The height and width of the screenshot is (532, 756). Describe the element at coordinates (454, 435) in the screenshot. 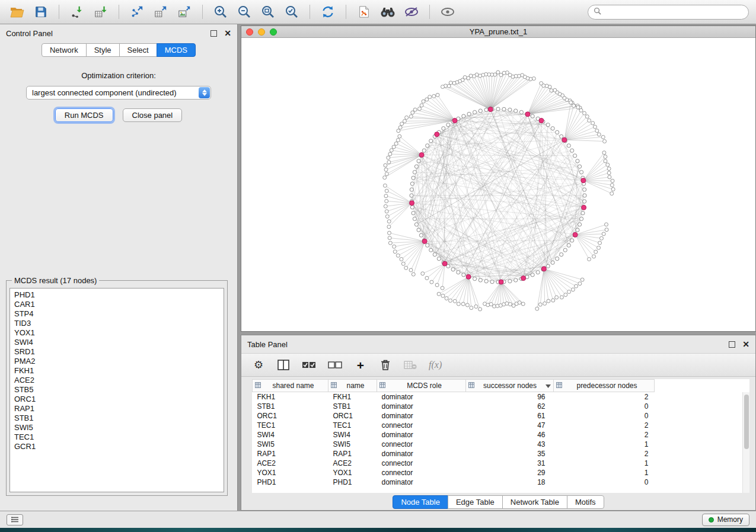

I see `table-row: SWI4SWI4dominator462` at that location.